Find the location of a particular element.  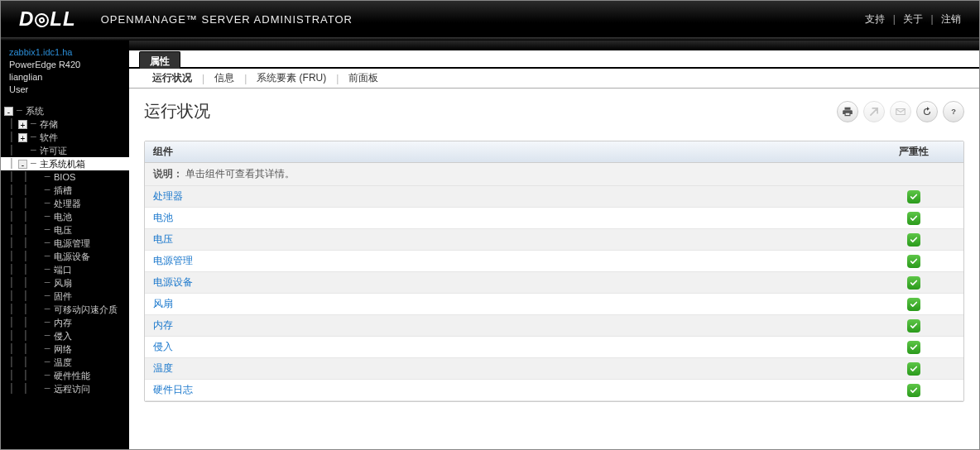

tree-item: │ │ ─ BIOS is located at coordinates (65, 177).